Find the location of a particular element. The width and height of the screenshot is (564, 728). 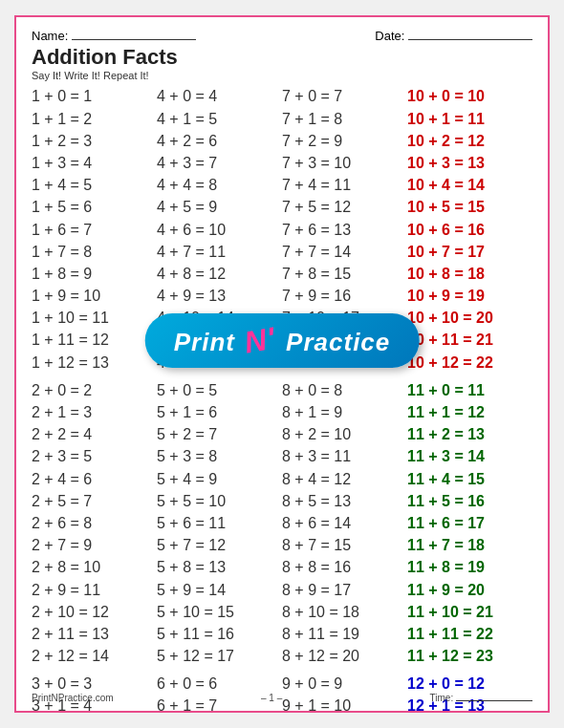

fact-item: 8 + 8 = 16 is located at coordinates (344, 567).